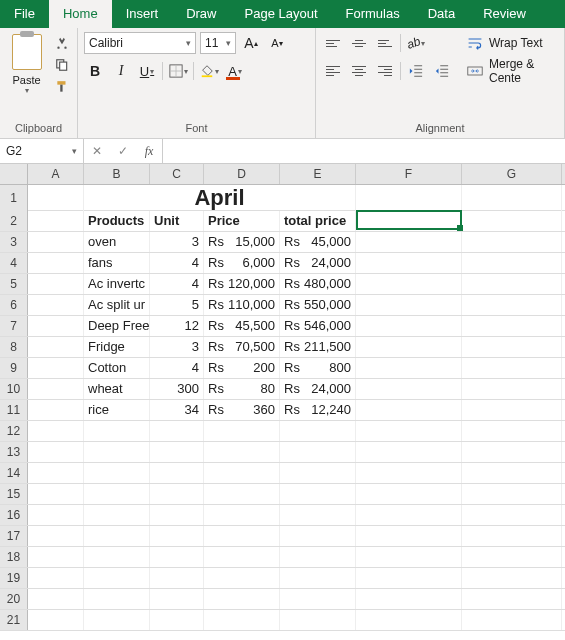  What do you see at coordinates (14, 578) in the screenshot?
I see `row-header: 19` at bounding box center [14, 578].